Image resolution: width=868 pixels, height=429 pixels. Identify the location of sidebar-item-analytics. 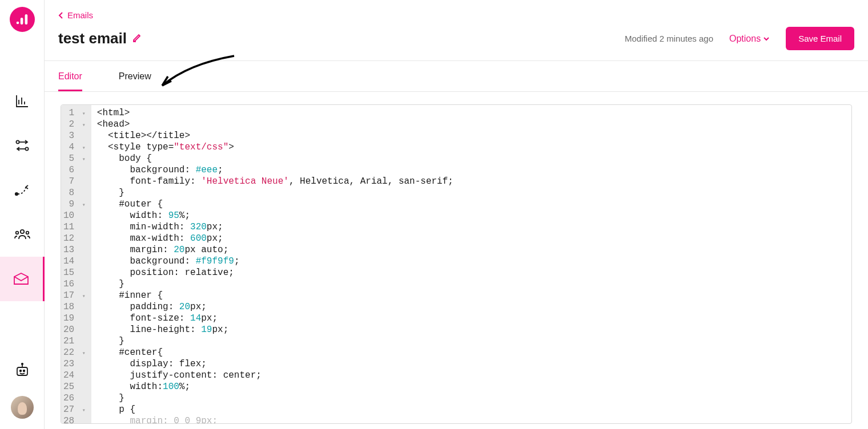
(22, 101).